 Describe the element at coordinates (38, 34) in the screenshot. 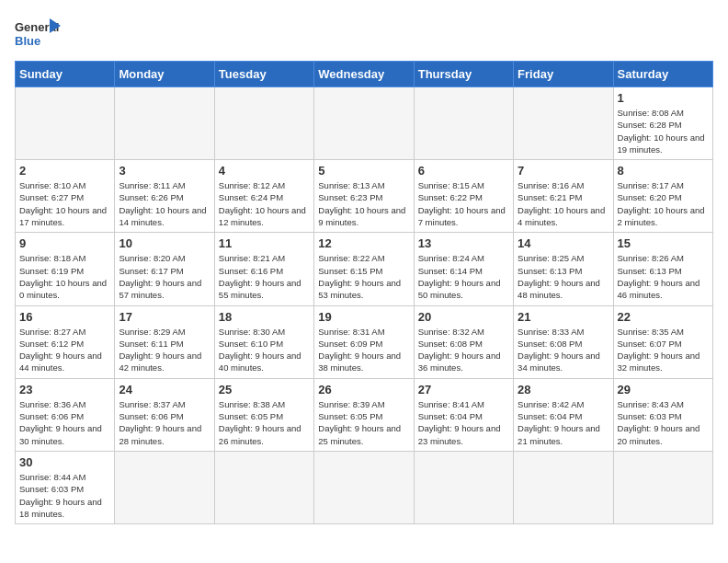

I see `logo: GeneralBlue` at that location.